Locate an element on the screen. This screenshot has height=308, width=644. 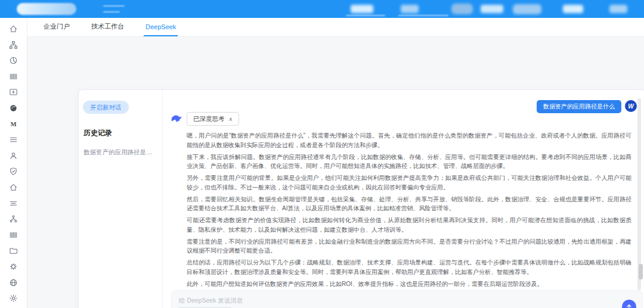
icon-rail: M is located at coordinates (14, 163).